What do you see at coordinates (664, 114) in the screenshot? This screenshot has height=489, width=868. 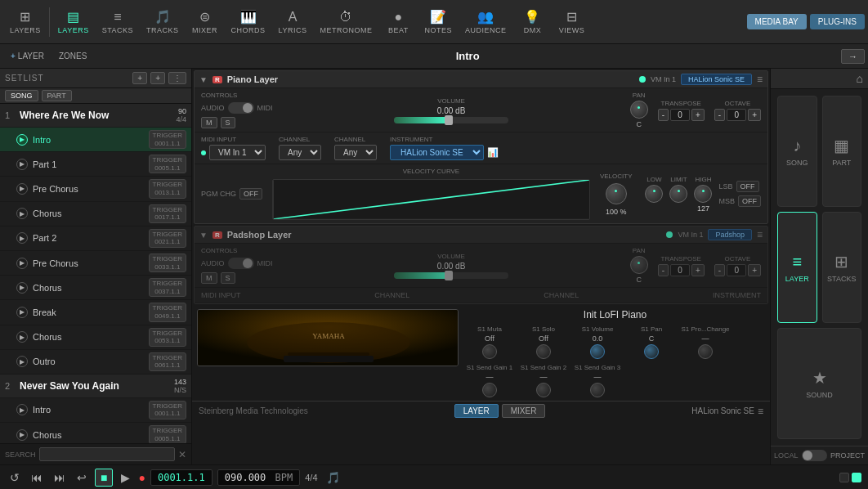 I see `transpose-minus: -` at bounding box center [664, 114].